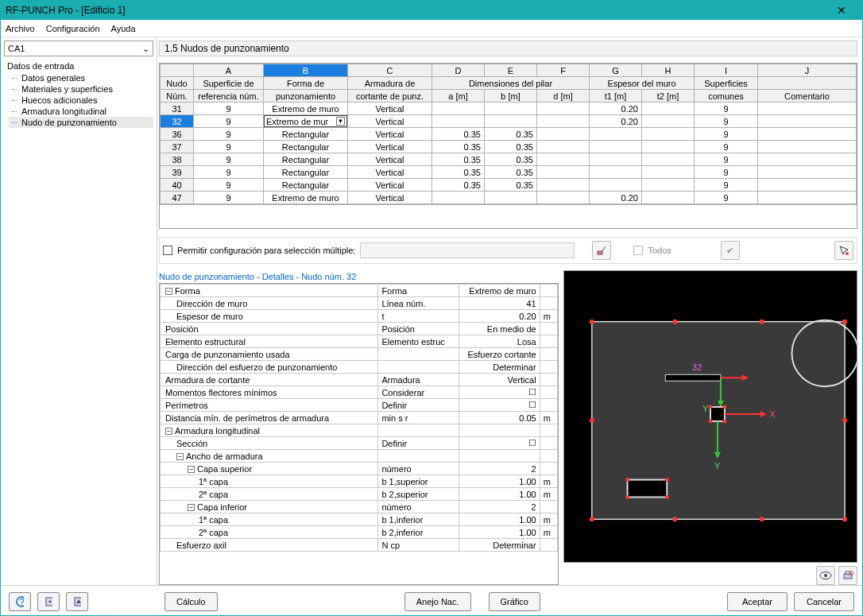 Image resolution: width=863 pixels, height=616 pixels. Describe the element at coordinates (359, 354) in the screenshot. I see `detail-row: Carga de punzonamiento usadaEsfuerzo cor…` at that location.